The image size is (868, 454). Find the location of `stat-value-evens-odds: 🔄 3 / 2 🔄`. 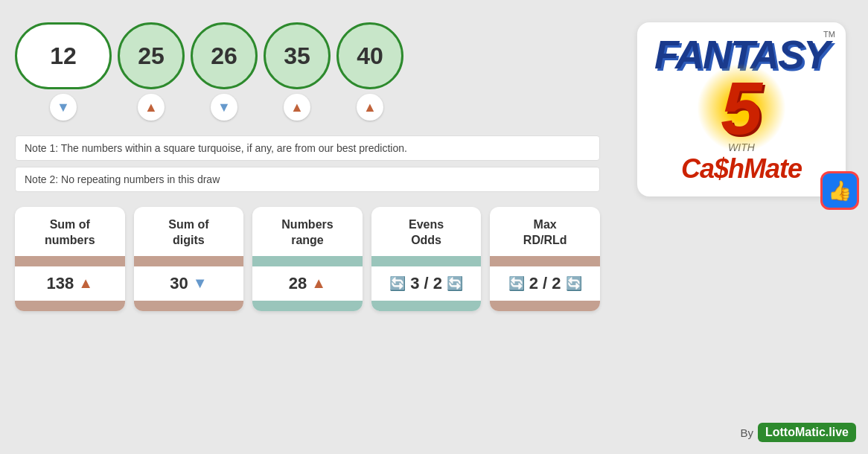

stat-value-evens-odds: 🔄 3 / 2 🔄 is located at coordinates (426, 284).